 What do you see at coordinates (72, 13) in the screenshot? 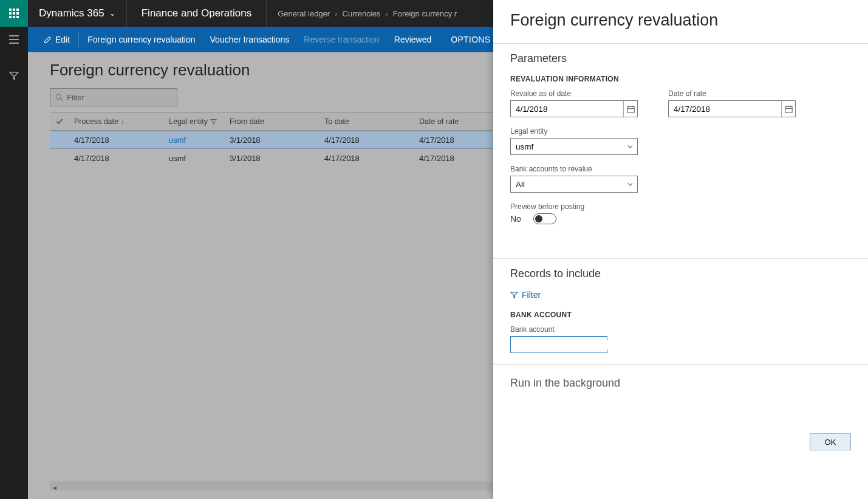
I see `brand-label: Dynamics 365` at bounding box center [72, 13].